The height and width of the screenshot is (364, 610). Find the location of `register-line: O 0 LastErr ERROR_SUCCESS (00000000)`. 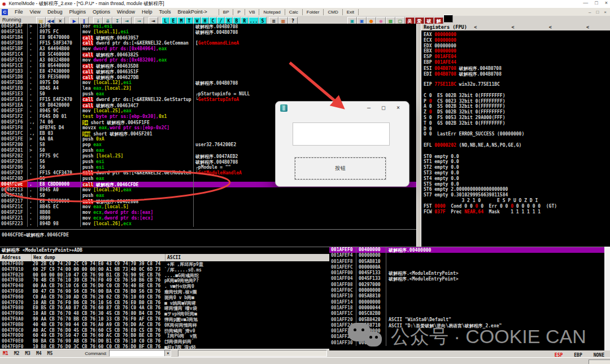

register-line: O 0 LastErr ERROR_SUCCESS (00000000) is located at coordinates (517, 134).